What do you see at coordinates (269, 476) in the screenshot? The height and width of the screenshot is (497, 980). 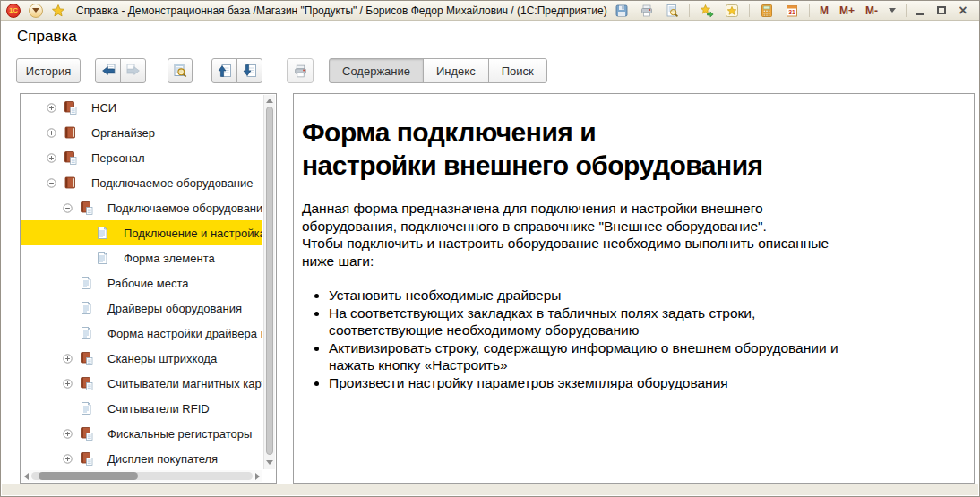 I see `scrollbar-corner` at bounding box center [269, 476].